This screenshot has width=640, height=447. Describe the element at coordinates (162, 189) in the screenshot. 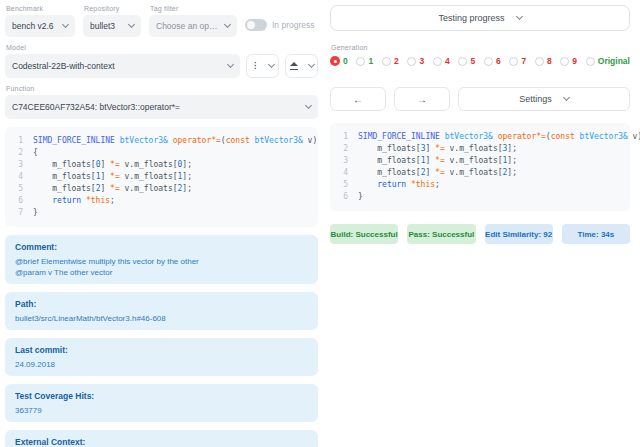

I see `code-line: 5 m_floats[2] *= v.m_floats[2];` at that location.